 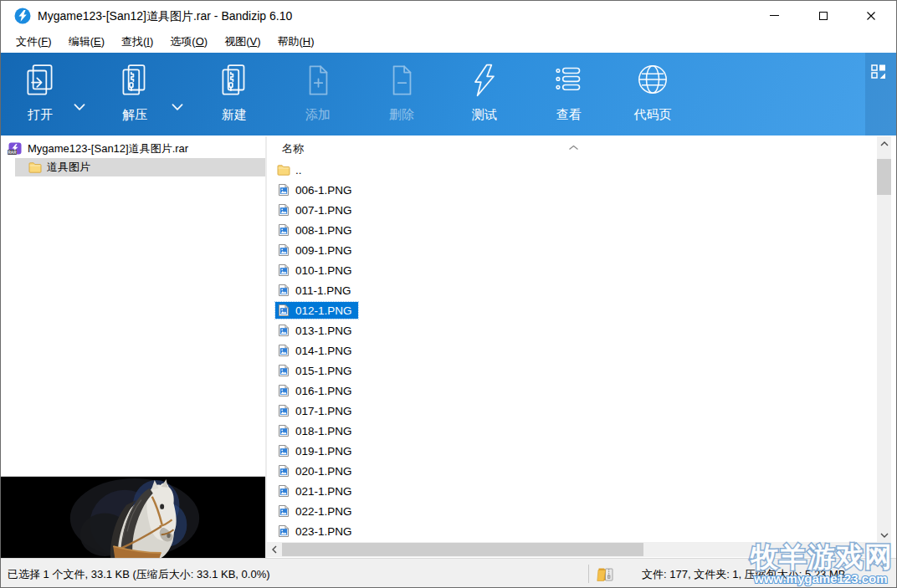 I want to click on app-logo-icon, so click(x=23, y=16).